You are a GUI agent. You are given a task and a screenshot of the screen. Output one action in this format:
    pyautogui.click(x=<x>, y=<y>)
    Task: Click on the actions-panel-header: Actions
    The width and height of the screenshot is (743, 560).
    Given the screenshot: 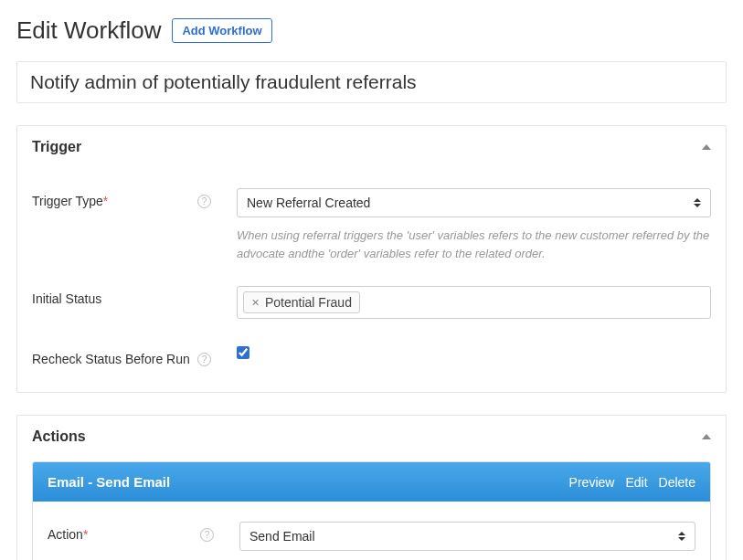 What is the action you would take?
    pyautogui.click(x=371, y=437)
    